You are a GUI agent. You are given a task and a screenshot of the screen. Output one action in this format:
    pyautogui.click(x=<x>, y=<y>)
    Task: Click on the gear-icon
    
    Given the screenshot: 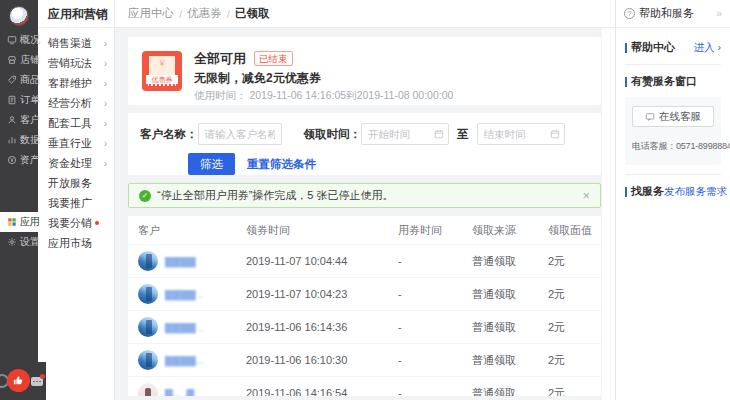 What is the action you would take?
    pyautogui.click(x=12, y=242)
    